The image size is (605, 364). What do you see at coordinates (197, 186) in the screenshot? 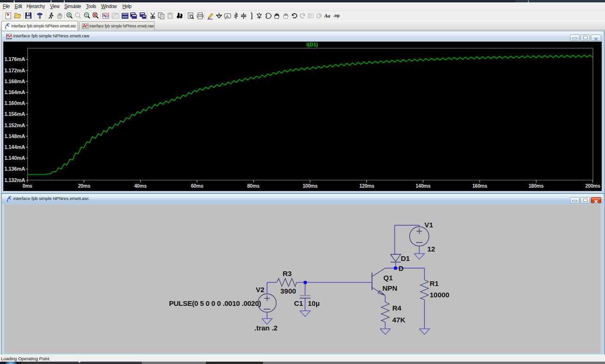
I see `svg-text: 60ms` at bounding box center [197, 186].